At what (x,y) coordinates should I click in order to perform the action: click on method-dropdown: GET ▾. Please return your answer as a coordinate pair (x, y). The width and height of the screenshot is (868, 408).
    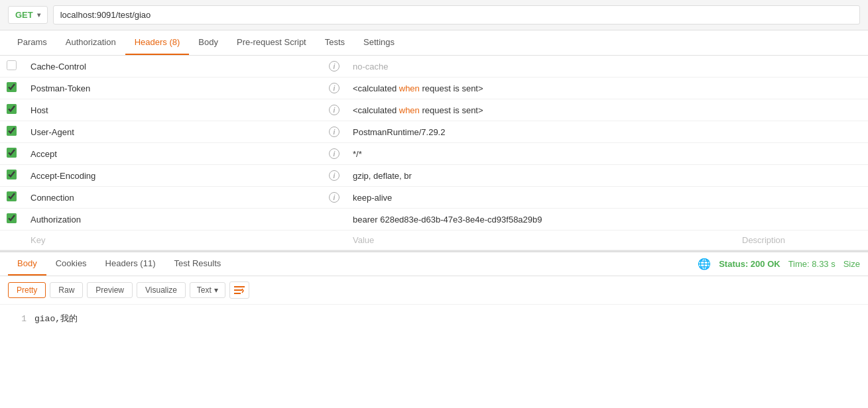
    Looking at the image, I should click on (28, 15).